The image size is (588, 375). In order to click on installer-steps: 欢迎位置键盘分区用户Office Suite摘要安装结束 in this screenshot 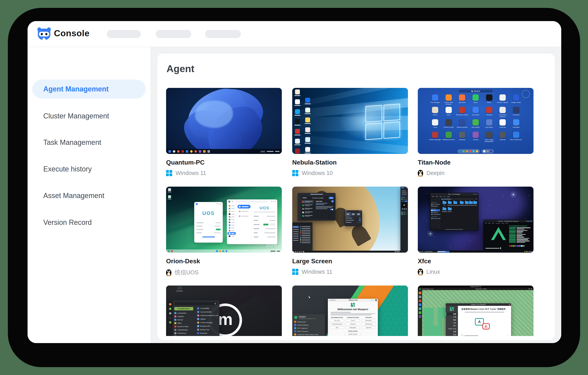, I will do `click(452, 321)`.